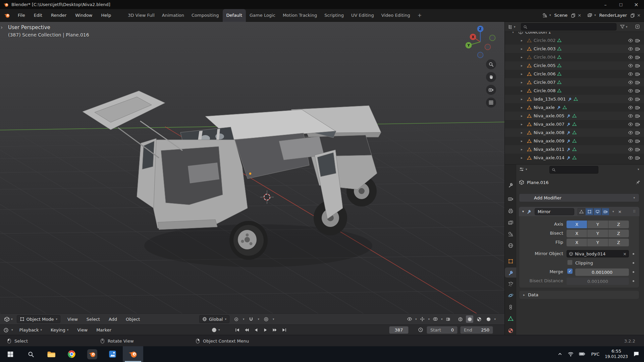 Image resolution: width=644 pixels, height=362 pixels. I want to click on pivot-point-dropdown, so click(236, 319).